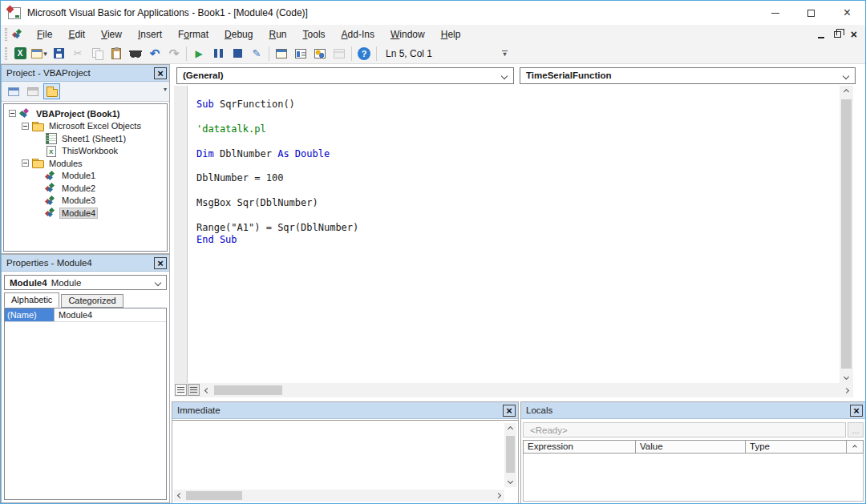  What do you see at coordinates (59, 54) in the screenshot?
I see `save-button` at bounding box center [59, 54].